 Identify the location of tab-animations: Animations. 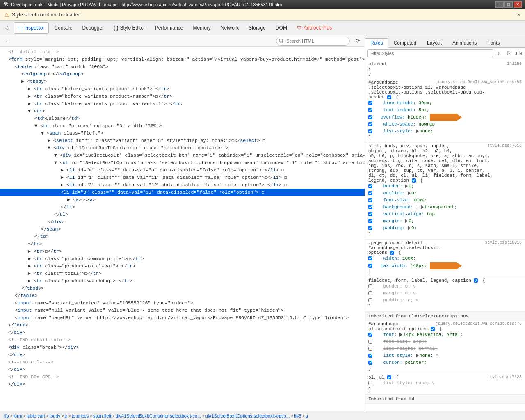
(464, 43).